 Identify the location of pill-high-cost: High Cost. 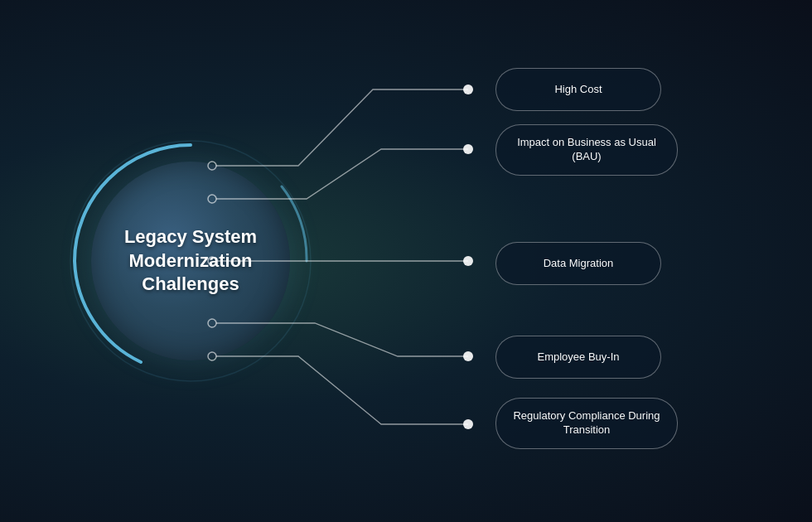
(578, 89).